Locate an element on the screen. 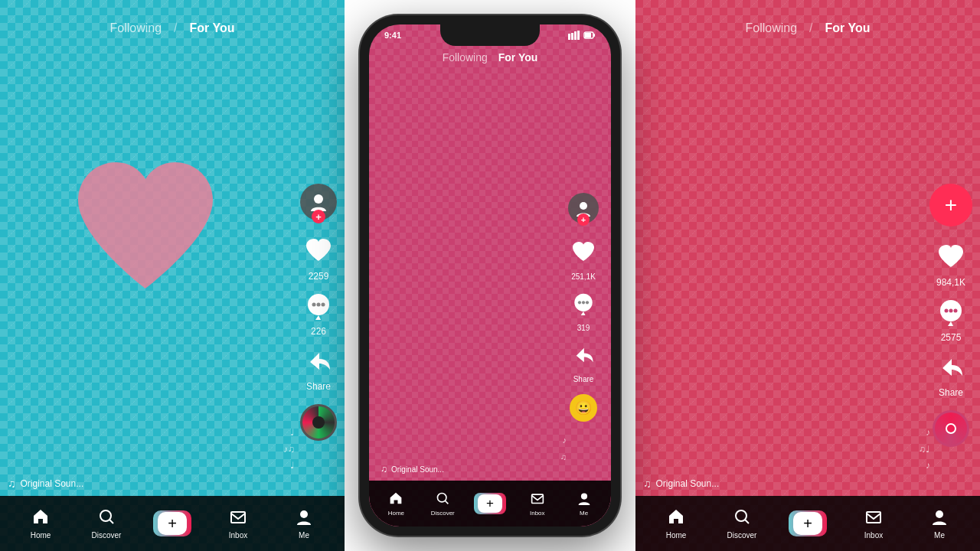  left-plus-btn: + is located at coordinates (172, 523).